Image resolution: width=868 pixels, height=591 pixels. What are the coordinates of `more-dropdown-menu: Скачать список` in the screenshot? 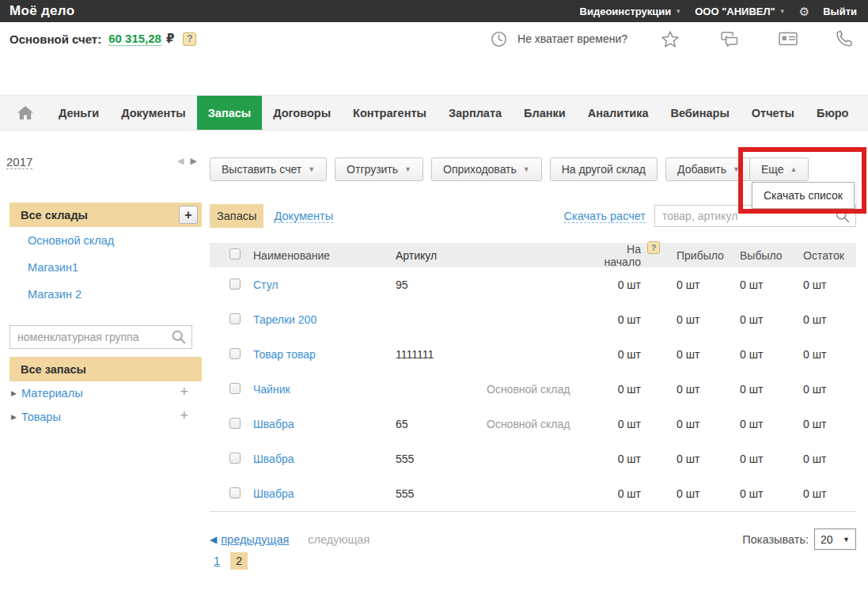 It's located at (803, 195).